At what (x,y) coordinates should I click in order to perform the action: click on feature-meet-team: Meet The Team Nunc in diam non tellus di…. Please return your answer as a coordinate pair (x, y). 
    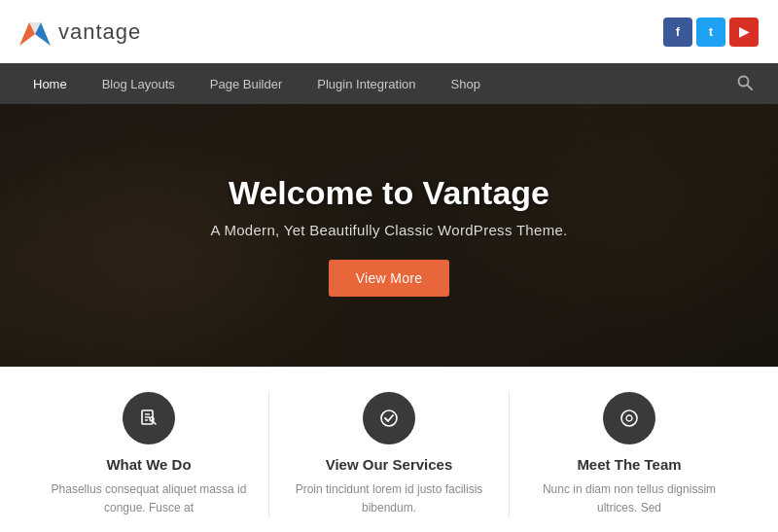
    Looking at the image, I should click on (629, 455).